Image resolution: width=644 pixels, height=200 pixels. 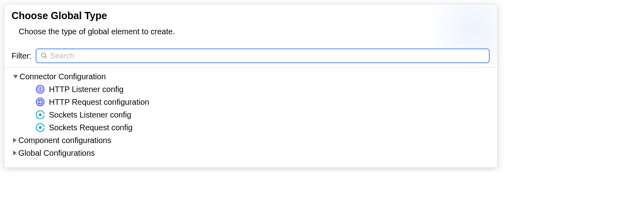 I want to click on tree-item-http-listener-config: HTTP Listener config, so click(x=251, y=89).